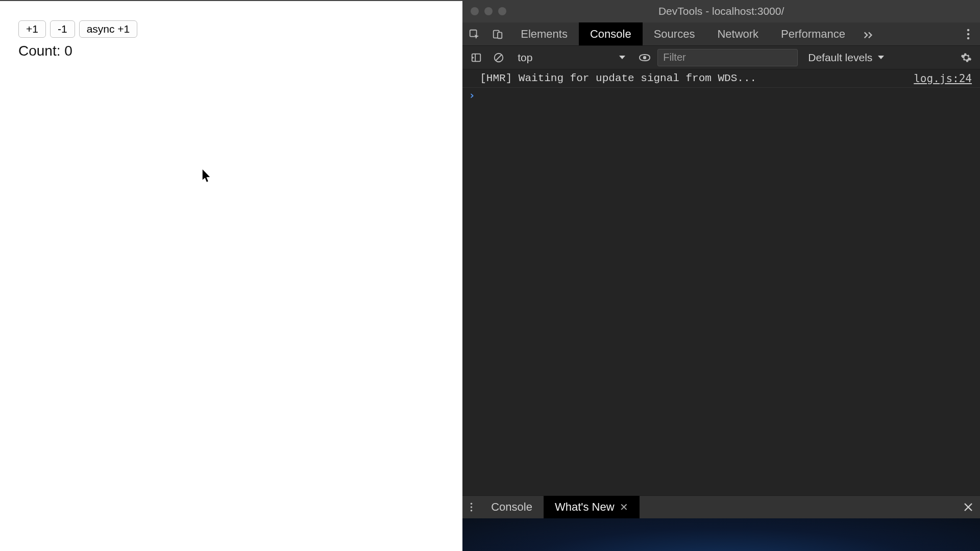  Describe the element at coordinates (572, 58) in the screenshot. I see `execution-context-select: top` at that location.